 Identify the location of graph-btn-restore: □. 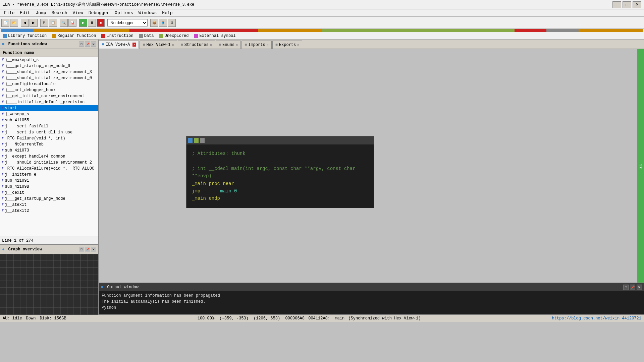
(82, 249).